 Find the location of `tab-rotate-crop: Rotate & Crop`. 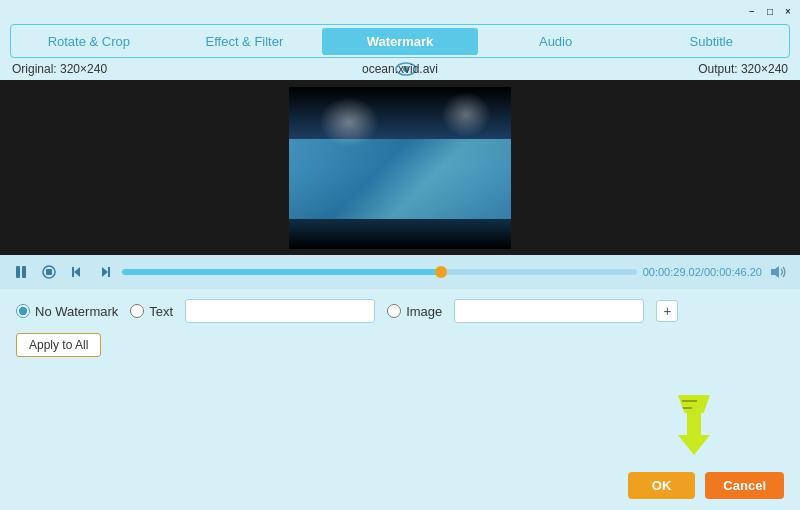

tab-rotate-crop: Rotate & Crop is located at coordinates (89, 42).